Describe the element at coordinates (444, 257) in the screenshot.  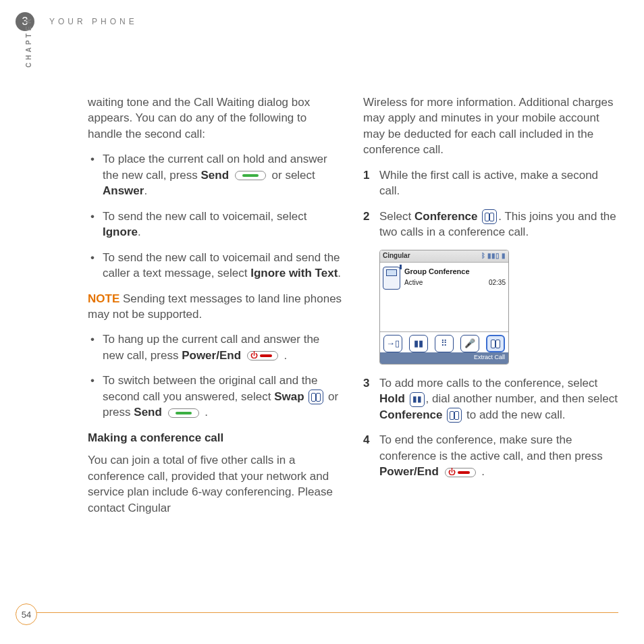
I see `phone-titlebar: Cingular ᛒ ▮▮▯ ▮` at that location.